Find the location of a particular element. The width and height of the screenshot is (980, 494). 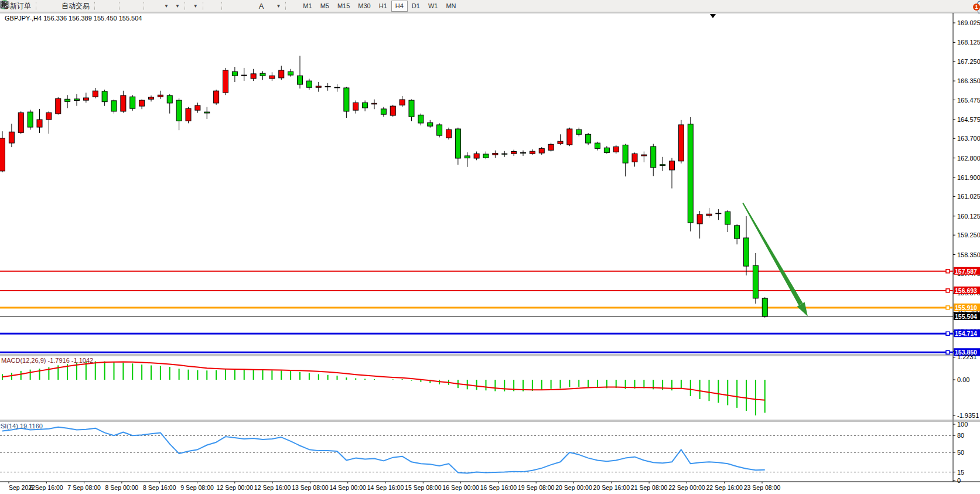

macd-tick-label: 0.00 is located at coordinates (963, 380).